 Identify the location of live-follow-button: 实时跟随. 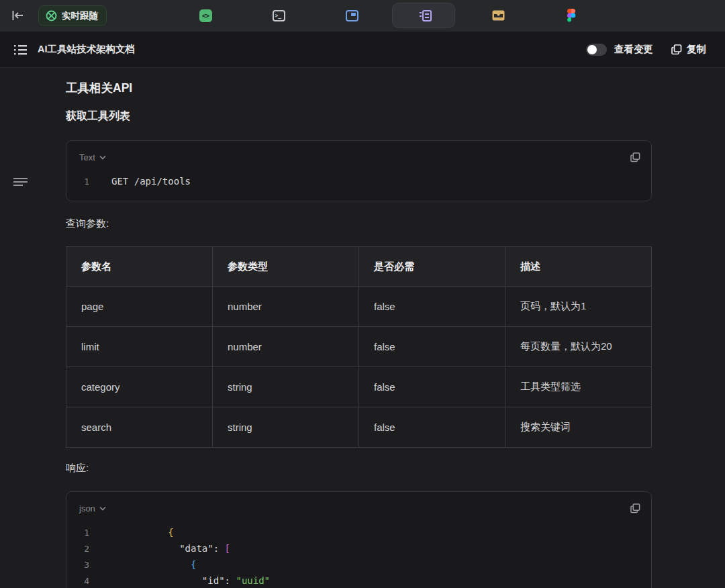
(72, 16).